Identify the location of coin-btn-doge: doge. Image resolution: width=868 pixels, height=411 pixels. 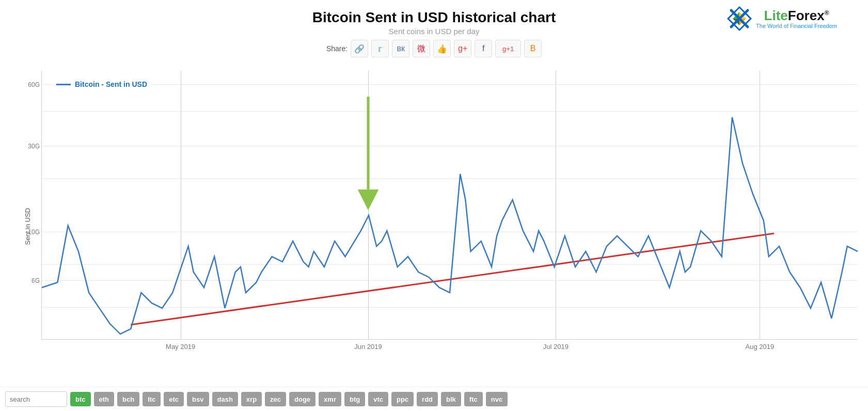
(303, 399).